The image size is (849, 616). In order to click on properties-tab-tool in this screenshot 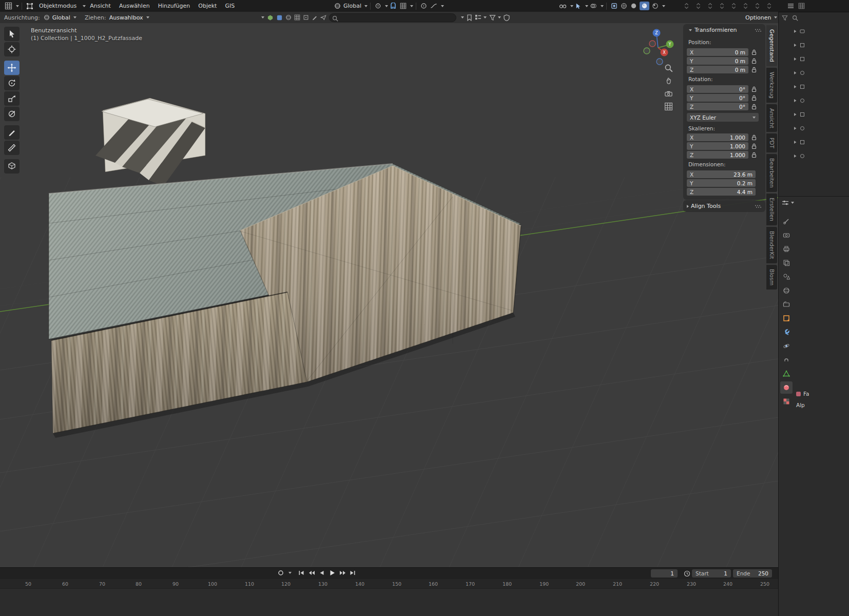, I will do `click(786, 221)`.